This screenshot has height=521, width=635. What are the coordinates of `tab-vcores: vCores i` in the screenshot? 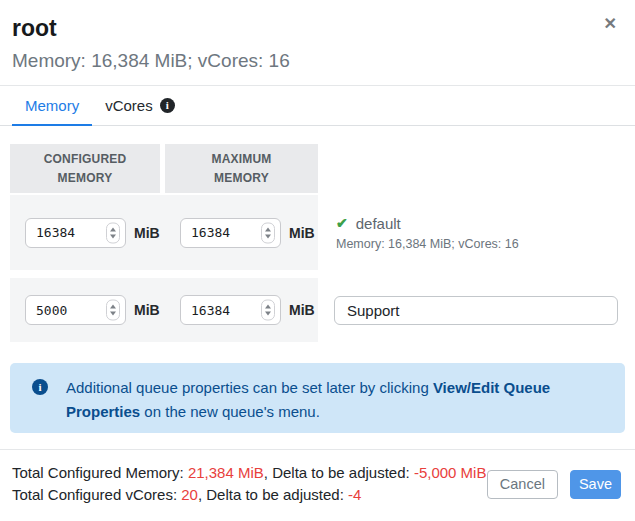 It's located at (140, 106).